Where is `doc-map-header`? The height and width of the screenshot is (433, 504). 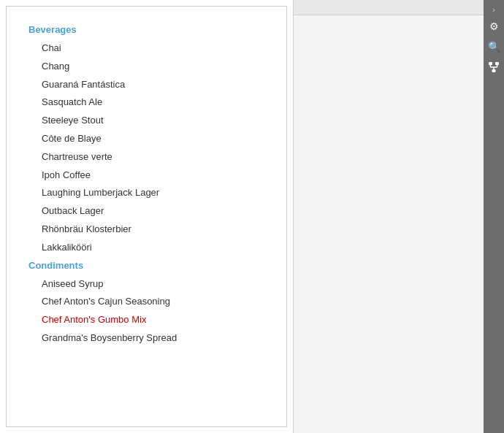 doc-map-header is located at coordinates (389, 7).